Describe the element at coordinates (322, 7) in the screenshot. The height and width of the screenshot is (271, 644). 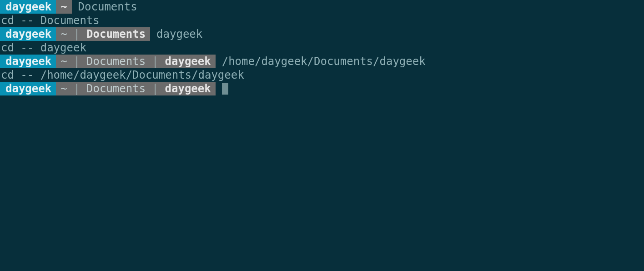
I see `terminal-line: daygeek~Documents` at that location.